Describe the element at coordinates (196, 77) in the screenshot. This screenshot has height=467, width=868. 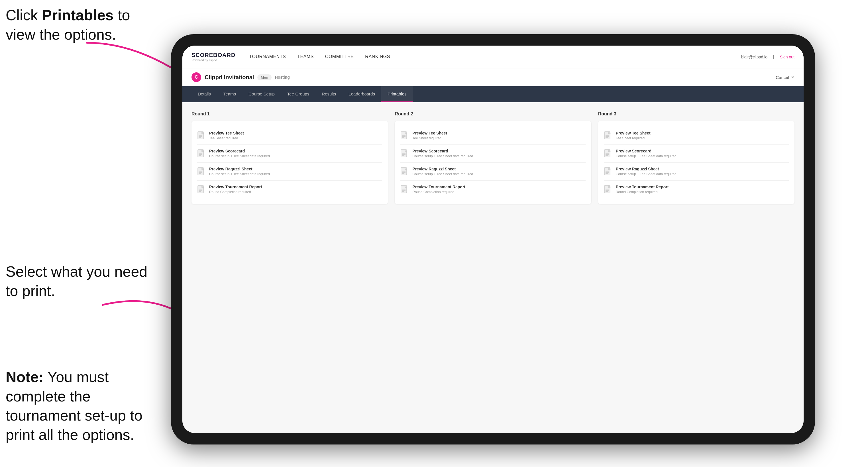
I see `tournament-logo: C` at that location.